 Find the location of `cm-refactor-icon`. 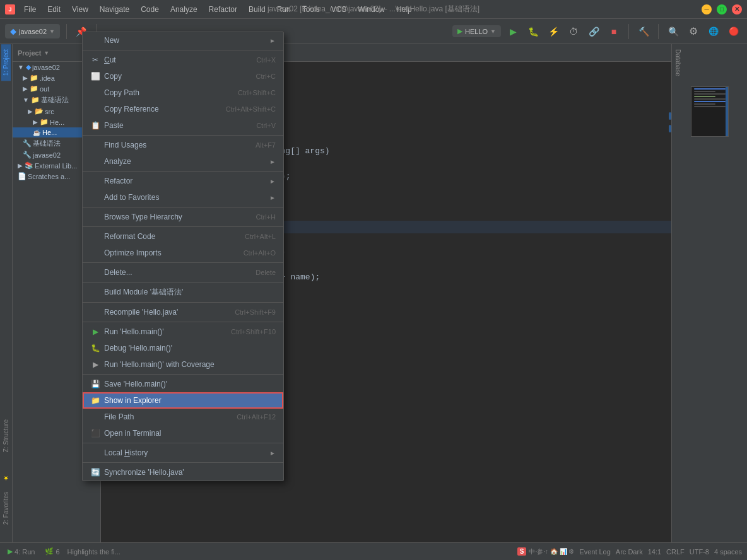

cm-refactor-icon is located at coordinates (95, 181).